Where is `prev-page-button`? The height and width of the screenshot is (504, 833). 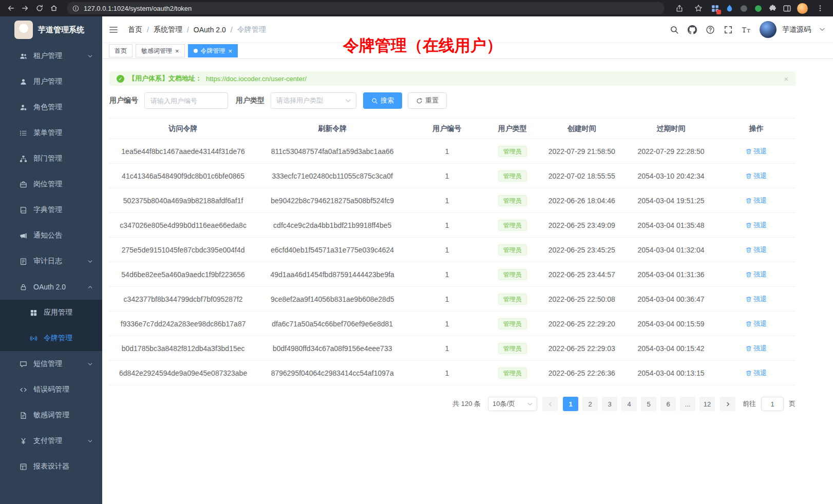
prev-page-button is located at coordinates (550, 404).